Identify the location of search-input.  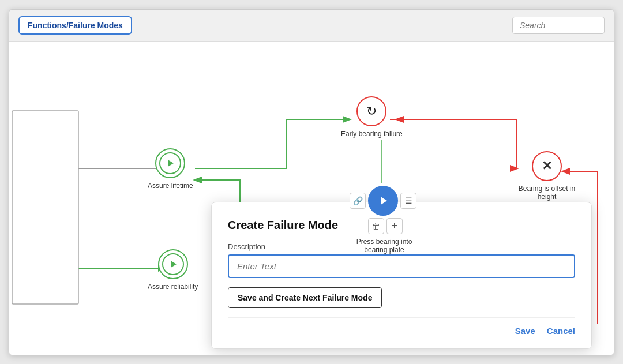
(558, 25).